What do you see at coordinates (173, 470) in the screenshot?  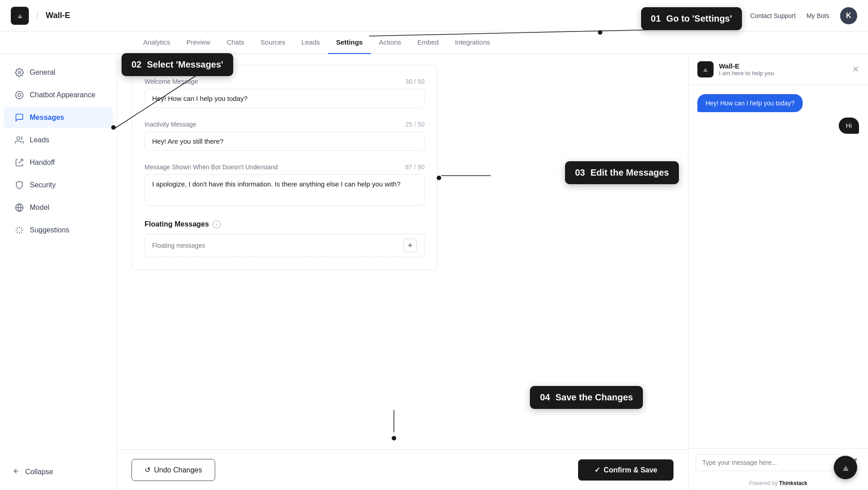 I see `undo-changes-button: ↺ Undo Changes` at bounding box center [173, 470].